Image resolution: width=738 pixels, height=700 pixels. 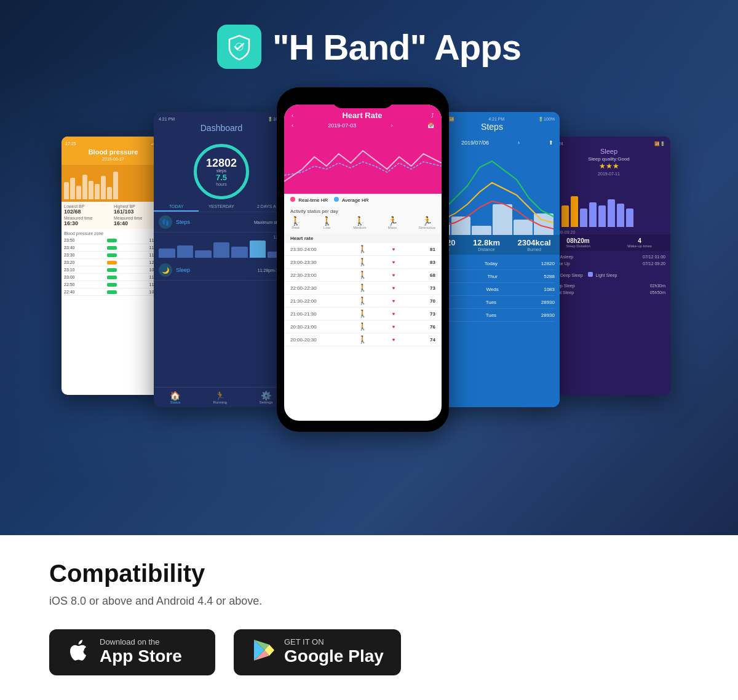 What do you see at coordinates (113, 266) in the screenshot?
I see `bp-screen-inner: 17:25 📶🔋 Blood pressure 2019-06-17` at bounding box center [113, 266].